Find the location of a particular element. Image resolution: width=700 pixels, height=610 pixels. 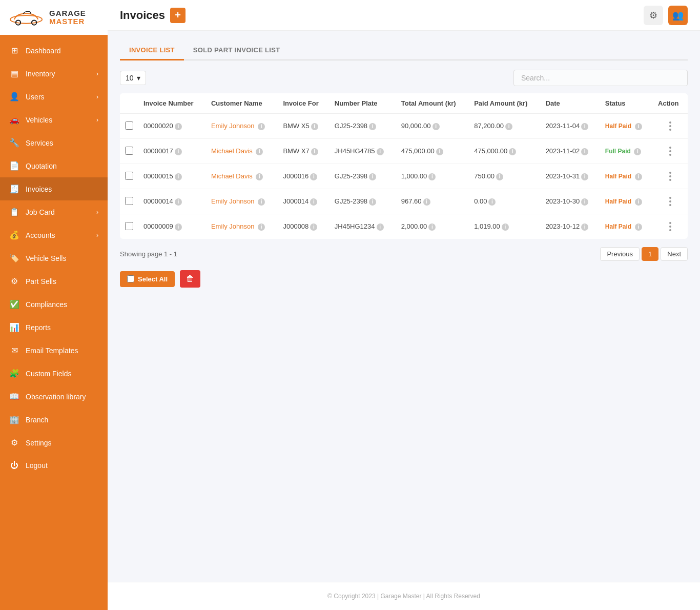

status-3: Half Paid i is located at coordinates (626, 202).